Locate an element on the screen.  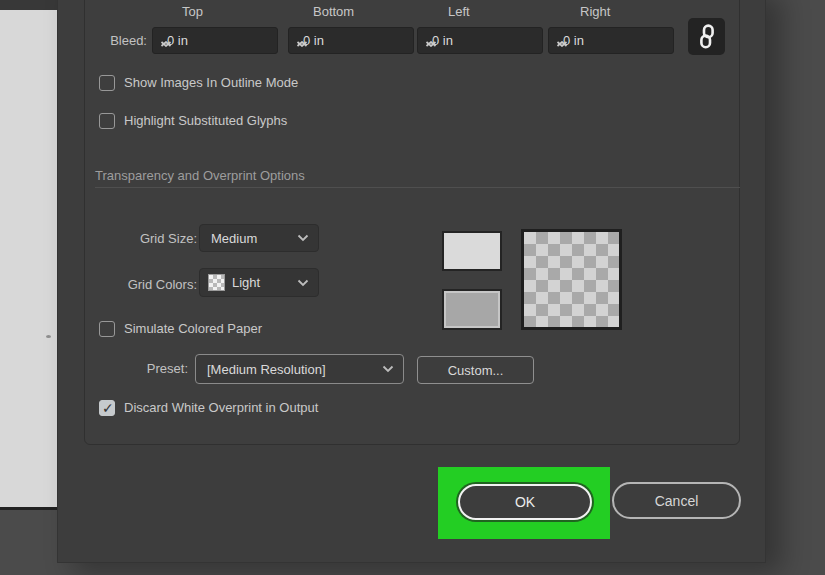
grid-size-value: Medium is located at coordinates (252, 238).